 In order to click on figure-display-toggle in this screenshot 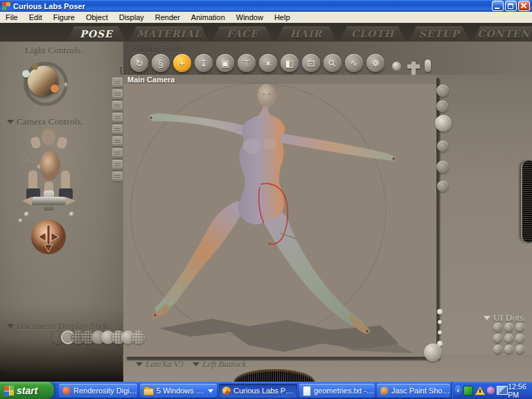, I will do `click(428, 66)`.